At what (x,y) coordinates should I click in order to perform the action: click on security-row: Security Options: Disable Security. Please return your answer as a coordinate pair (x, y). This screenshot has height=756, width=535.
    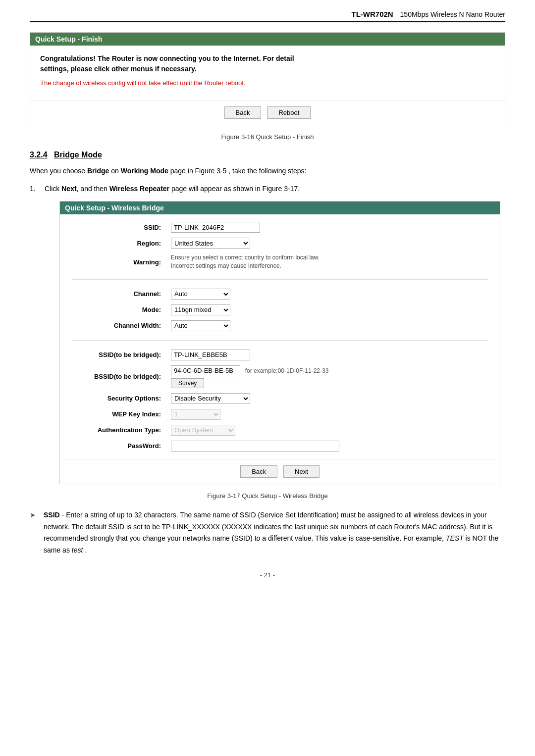
    Looking at the image, I should click on (280, 399).